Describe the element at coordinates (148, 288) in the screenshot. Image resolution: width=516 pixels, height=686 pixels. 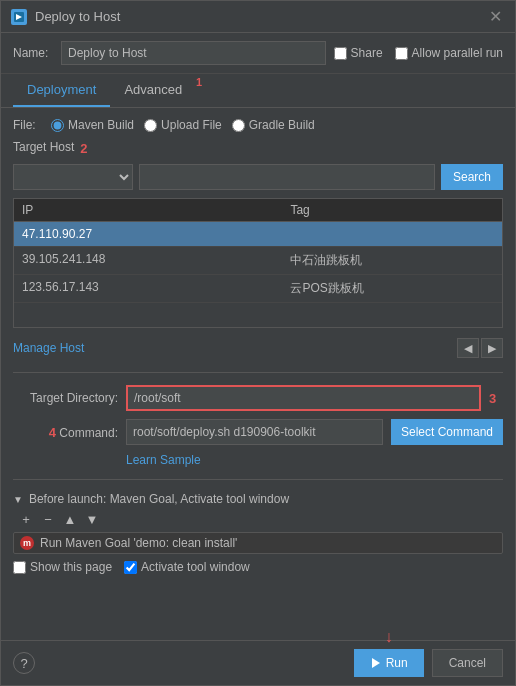
I see `row3-ip: 123.56.17.143` at that location.